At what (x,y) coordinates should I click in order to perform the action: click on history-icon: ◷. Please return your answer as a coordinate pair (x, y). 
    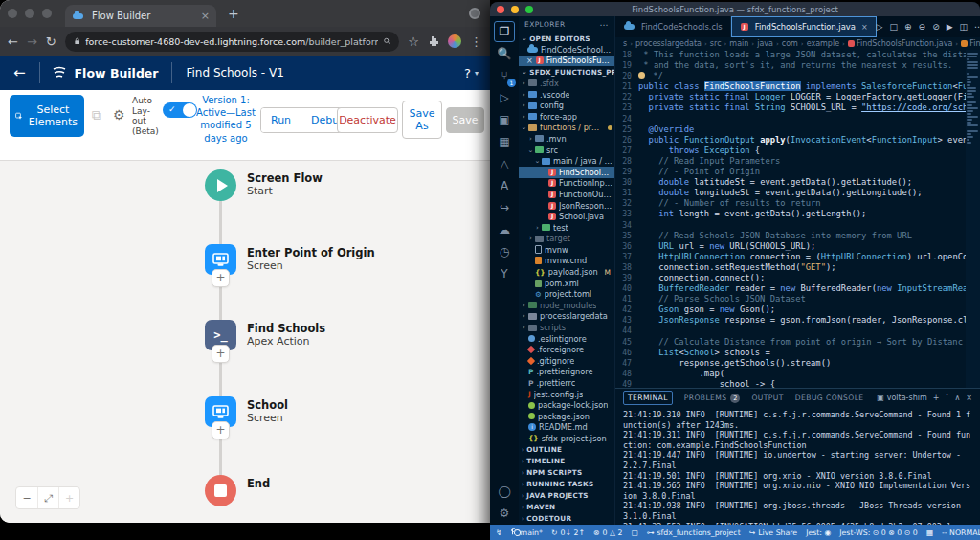
    Looking at the image, I should click on (504, 252).